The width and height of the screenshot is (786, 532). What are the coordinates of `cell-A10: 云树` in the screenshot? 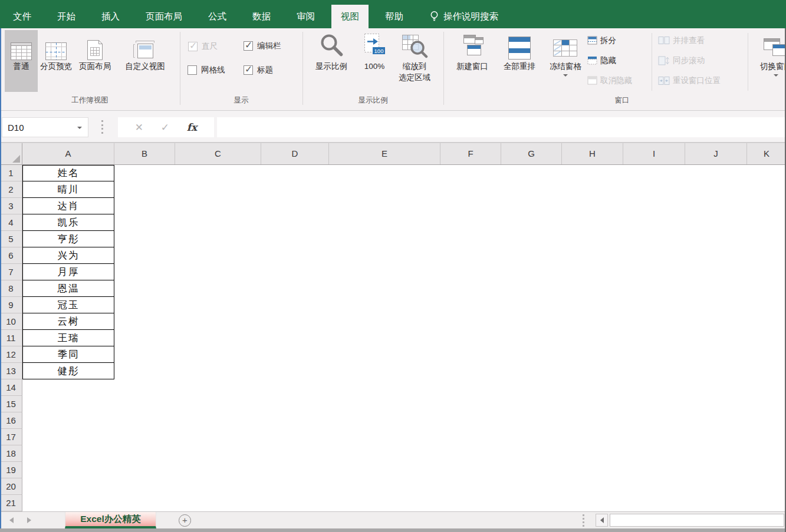 It's located at (68, 322).